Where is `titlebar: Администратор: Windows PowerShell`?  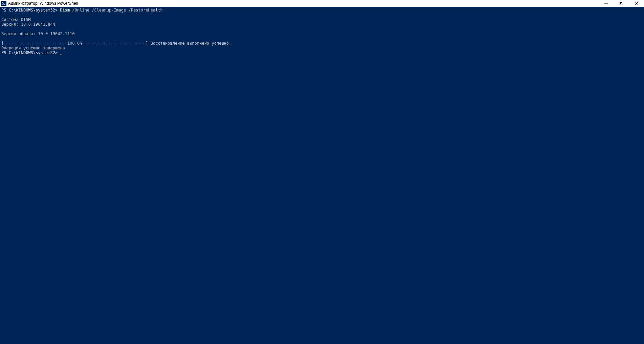 titlebar: Администратор: Windows PowerShell is located at coordinates (322, 3).